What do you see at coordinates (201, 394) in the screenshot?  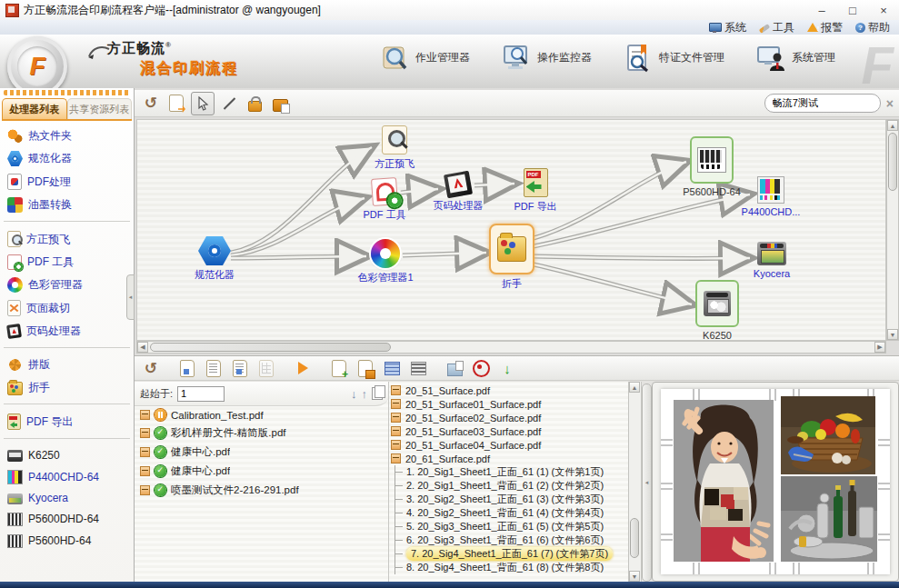 I see `start-at-input` at bounding box center [201, 394].